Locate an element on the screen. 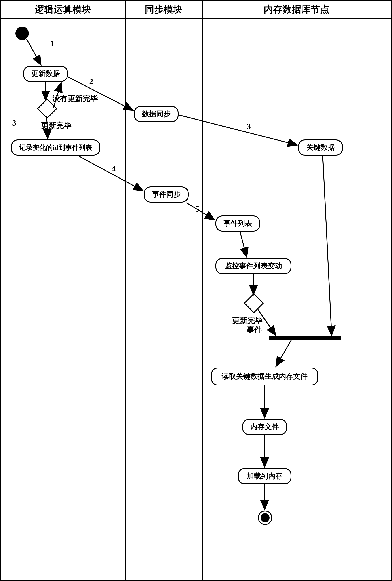 This screenshot has height=581, width=392. decision-event-complete is located at coordinates (254, 303).